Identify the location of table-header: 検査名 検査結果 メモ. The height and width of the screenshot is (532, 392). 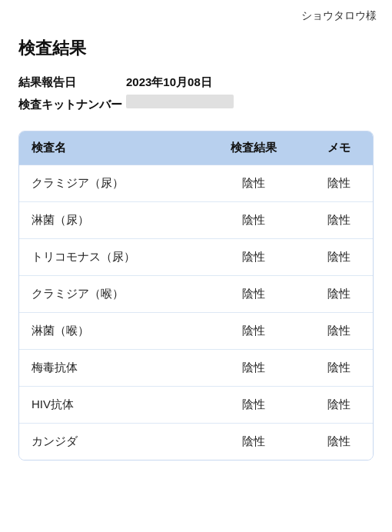
(196, 148).